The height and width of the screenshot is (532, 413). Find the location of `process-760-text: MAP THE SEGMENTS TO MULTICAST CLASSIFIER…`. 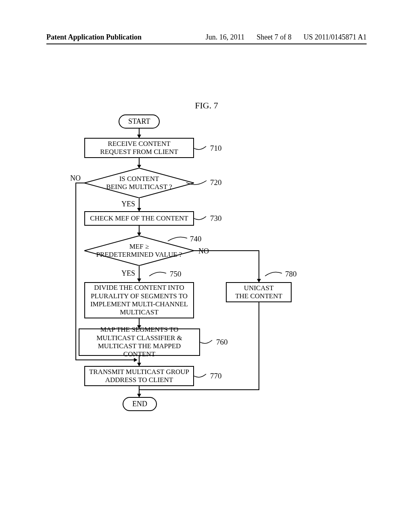

process-760-text: MAP THE SEGMENTS TO MULTICAST CLASSIFIER… is located at coordinates (140, 342).